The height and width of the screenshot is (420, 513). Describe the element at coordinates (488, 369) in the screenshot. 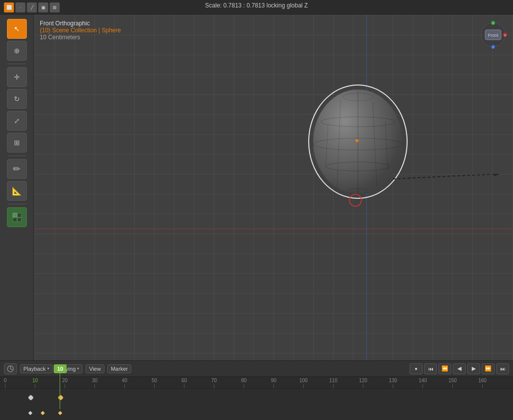

I see `step-forward-button: ⏩` at that location.